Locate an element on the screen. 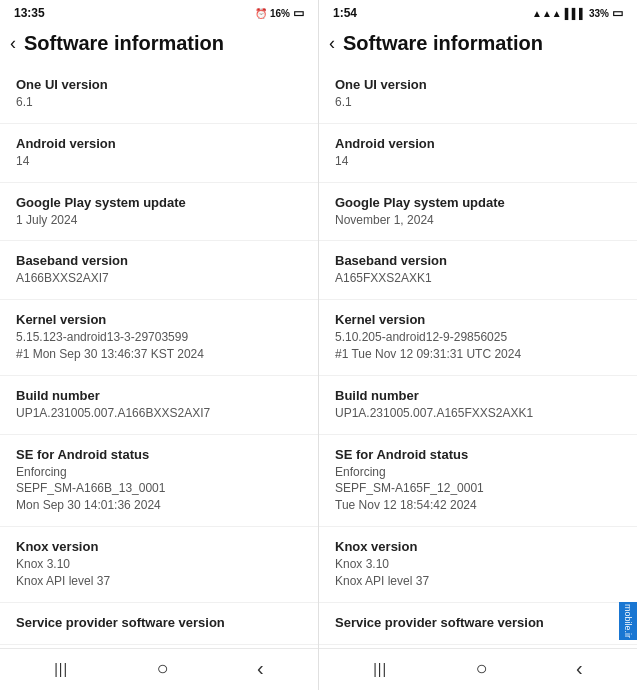 This screenshot has height=690, width=637. list-item: Google Play system update1 July 2024 is located at coordinates (159, 212).